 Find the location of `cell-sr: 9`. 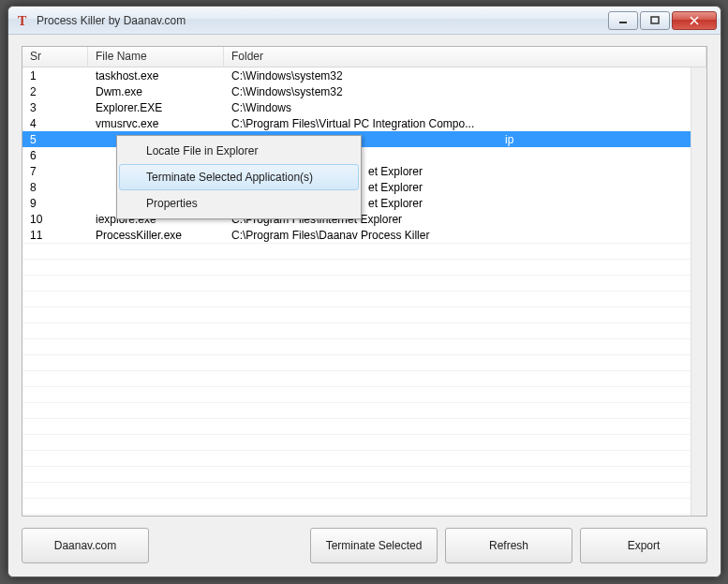

cell-sr: 9 is located at coordinates (55, 203).